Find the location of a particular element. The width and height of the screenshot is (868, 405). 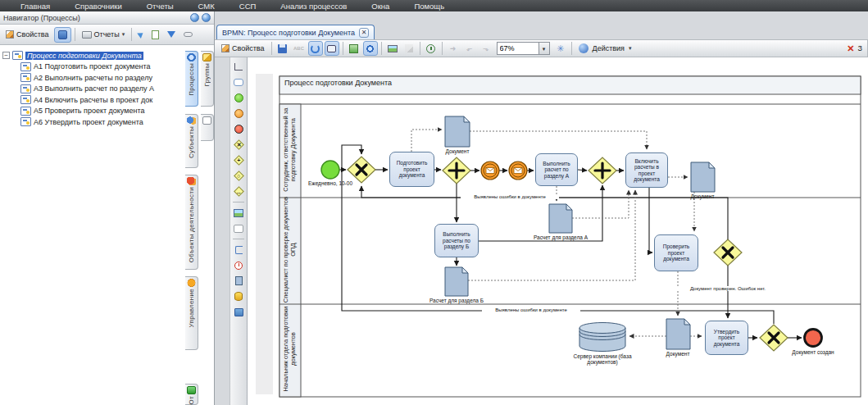

datastore-cylinder is located at coordinates (602, 338).